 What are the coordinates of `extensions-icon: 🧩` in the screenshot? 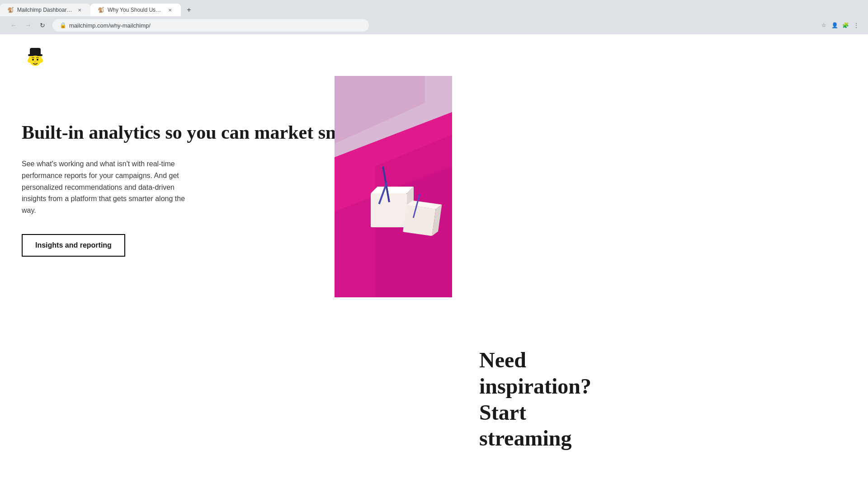 It's located at (845, 25).